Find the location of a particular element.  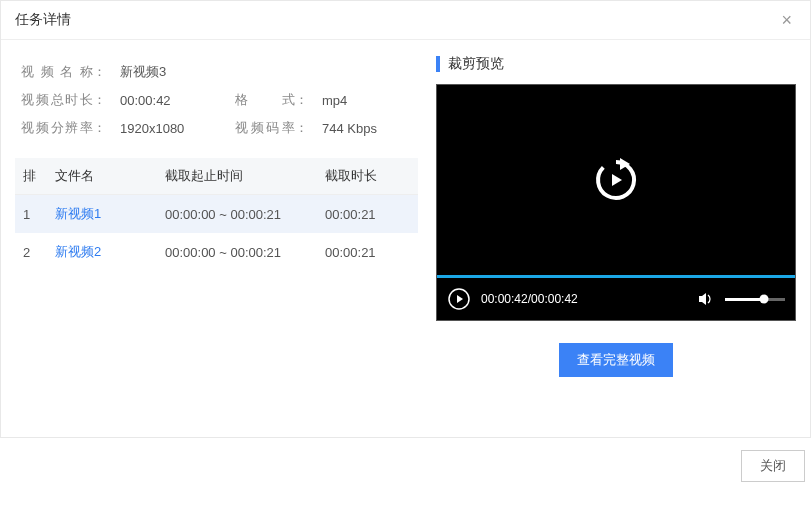

th-filename: 文件名 is located at coordinates (102, 176).